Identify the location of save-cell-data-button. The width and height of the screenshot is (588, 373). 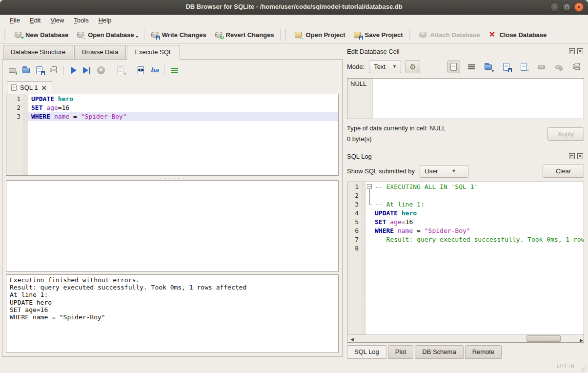
(507, 67).